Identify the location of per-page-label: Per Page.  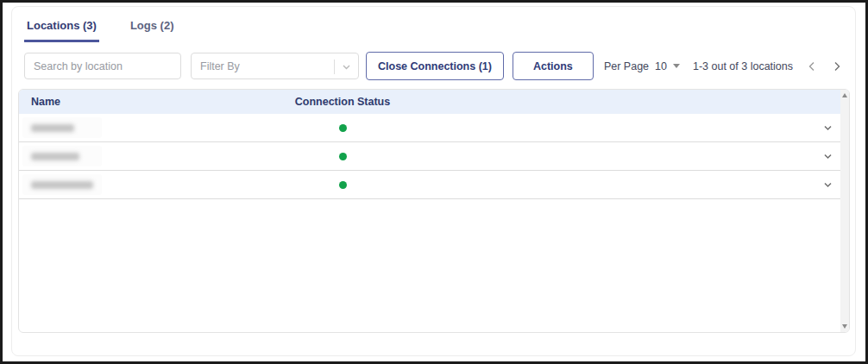
(626, 66).